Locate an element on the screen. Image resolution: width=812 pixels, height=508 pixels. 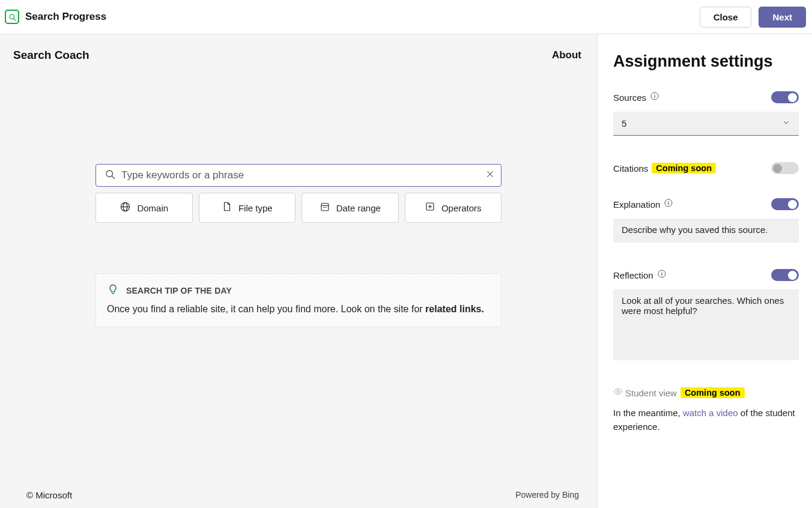
sources-select: 5 is located at coordinates (706, 124).